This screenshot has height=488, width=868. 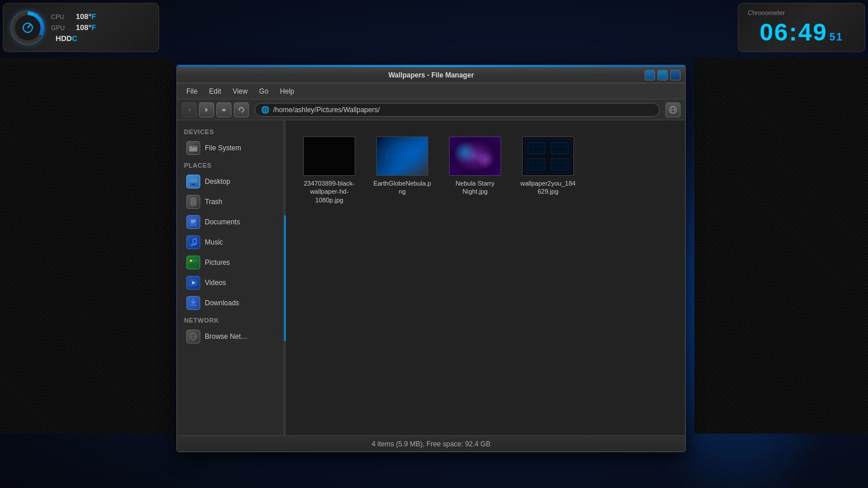 I want to click on address-bar: 🌐 /home/ashley/Pictures/Wallpapers/, so click(x=457, y=110).